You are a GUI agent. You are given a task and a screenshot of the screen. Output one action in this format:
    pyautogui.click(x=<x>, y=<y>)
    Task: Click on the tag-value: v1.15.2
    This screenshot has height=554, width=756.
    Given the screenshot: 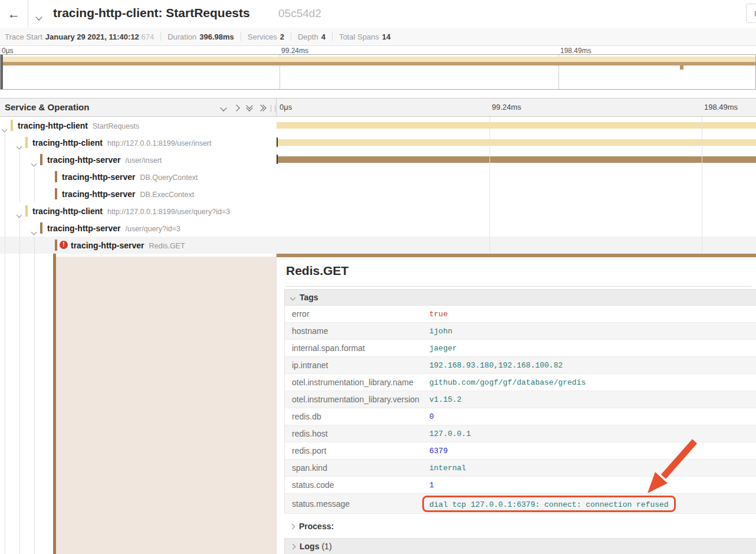 What is the action you would take?
    pyautogui.click(x=446, y=400)
    